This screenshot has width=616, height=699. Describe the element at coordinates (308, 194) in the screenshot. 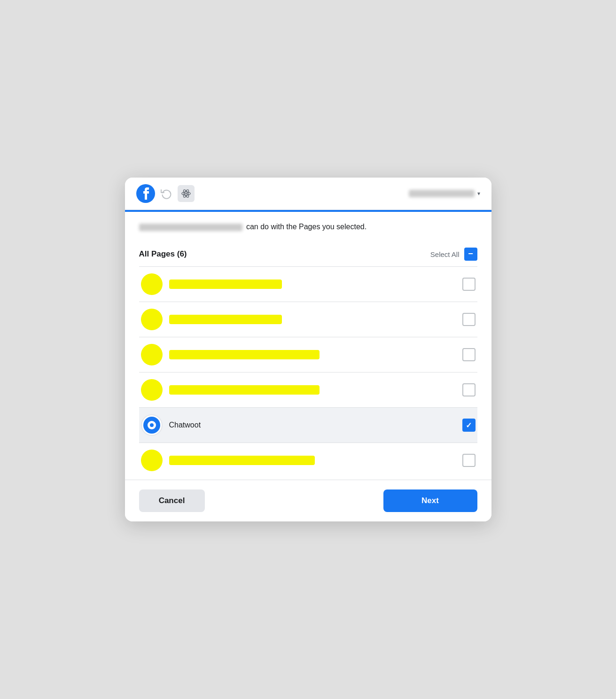

I see `top-bar: ▾` at that location.